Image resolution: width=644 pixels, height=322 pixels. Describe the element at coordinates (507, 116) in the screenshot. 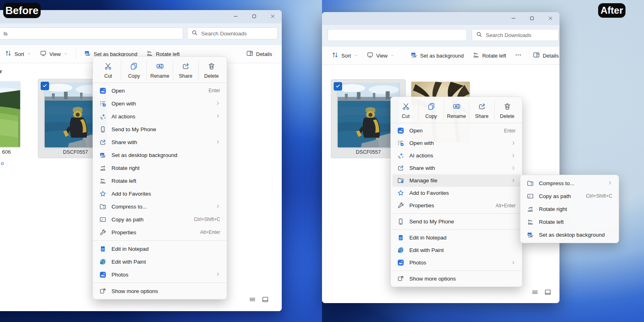

I see `command-label: Delete` at that location.